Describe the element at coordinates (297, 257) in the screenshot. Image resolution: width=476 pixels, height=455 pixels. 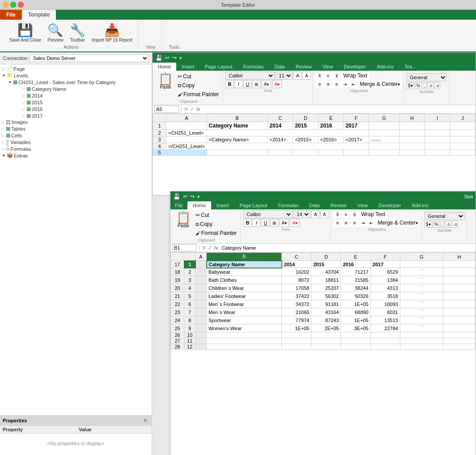
I see `excel2-col-c: C` at that location.